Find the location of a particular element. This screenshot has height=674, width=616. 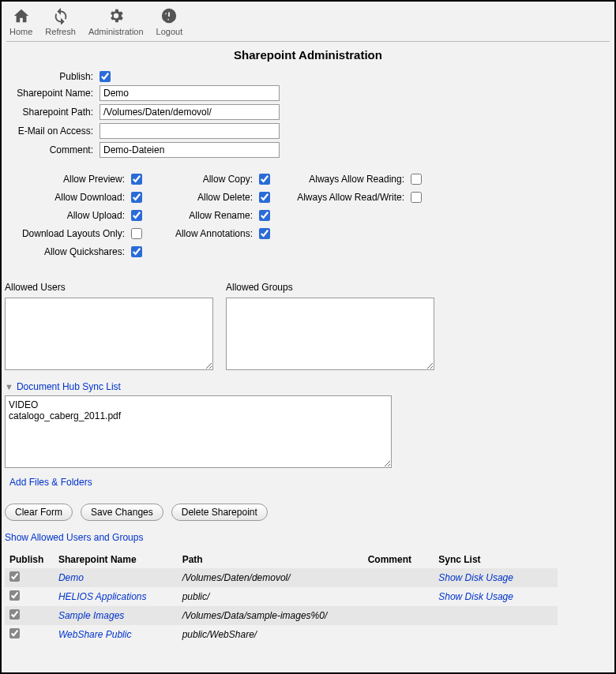

document-hub-header-label: Document Hub Sync List is located at coordinates (69, 387).